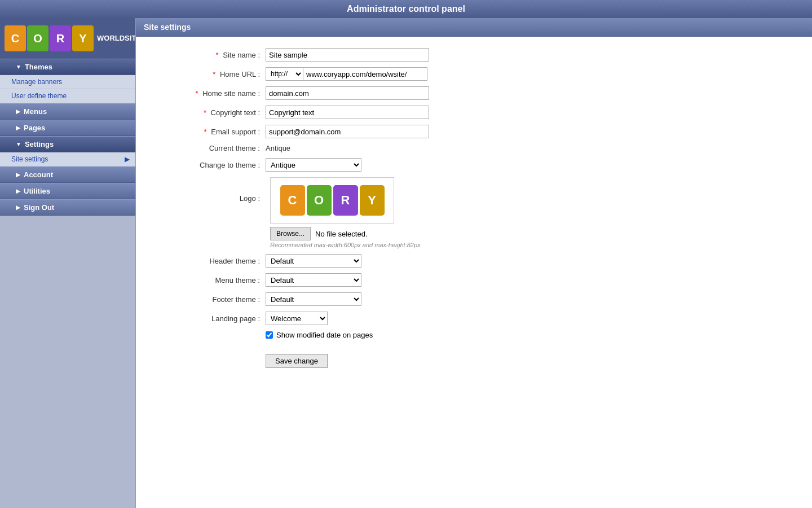  Describe the element at coordinates (474, 338) in the screenshot. I see `show-modified-row: Show modified date on pages` at that location.